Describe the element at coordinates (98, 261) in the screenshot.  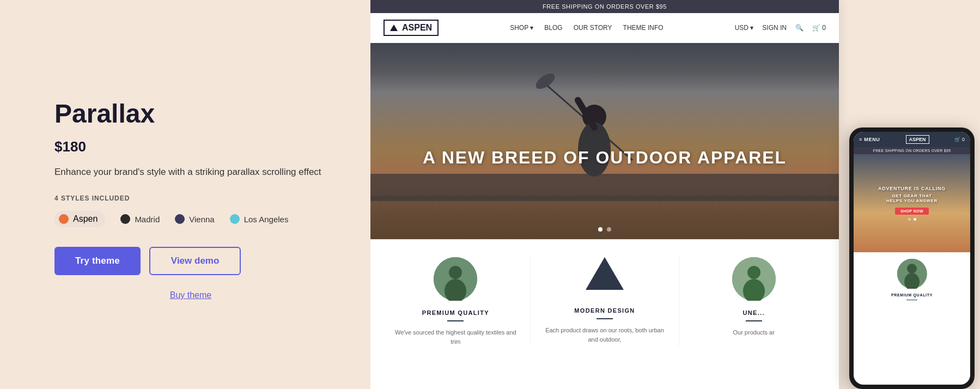
I see `try-theme-button: Try theme` at that location.